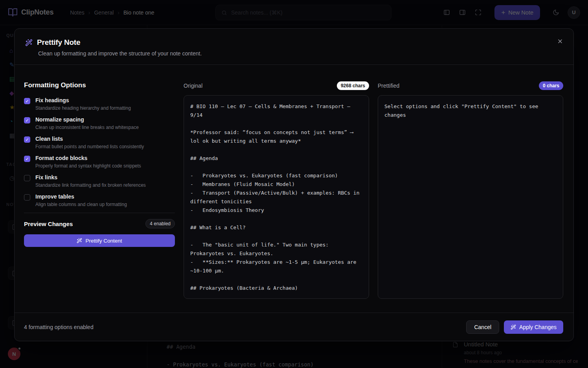 The width and height of the screenshot is (588, 368). What do you see at coordinates (160, 224) in the screenshot?
I see `enabled-count-badge: 4 enabled` at bounding box center [160, 224].